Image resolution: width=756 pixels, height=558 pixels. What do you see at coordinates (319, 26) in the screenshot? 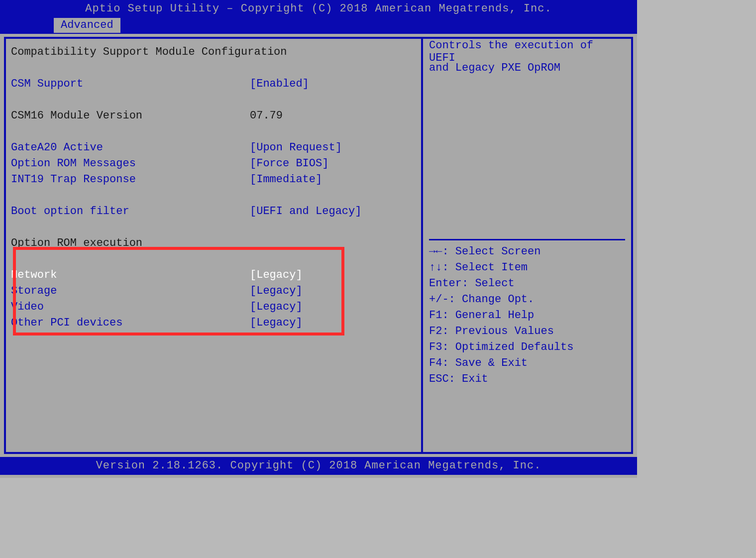
I see `tab-row: Advanced` at bounding box center [319, 26].